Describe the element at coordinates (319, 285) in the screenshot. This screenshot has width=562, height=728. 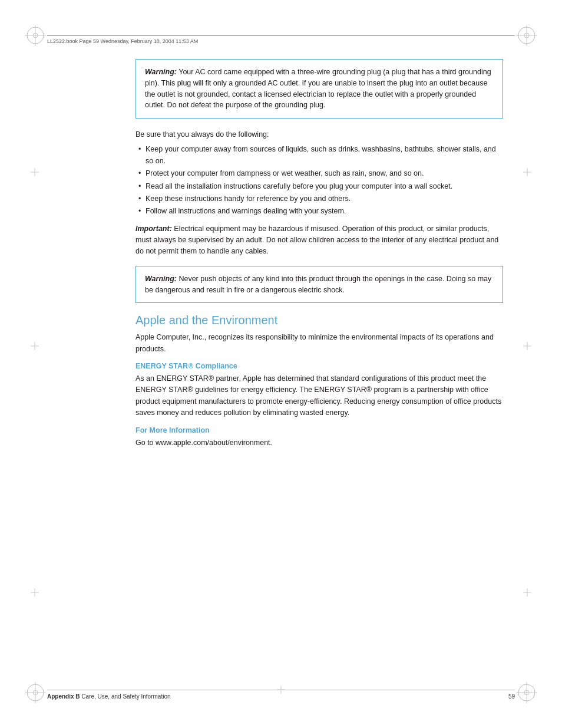
I see `warning-box-2: Warning: Never push objects of any kind …` at that location.